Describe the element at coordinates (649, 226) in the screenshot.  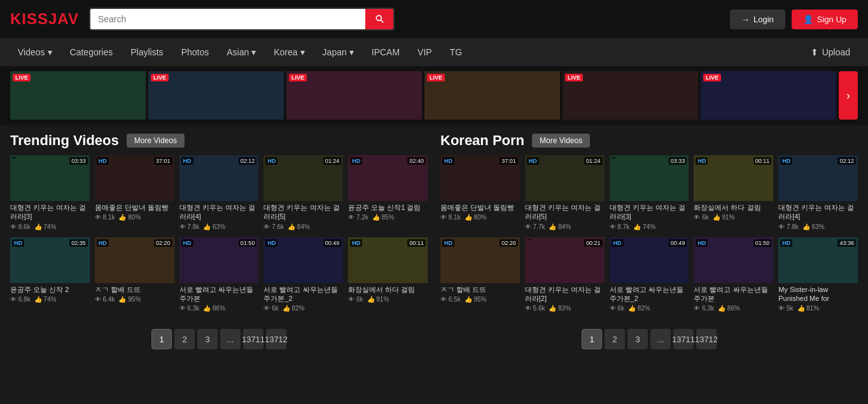
I see `video-meta: 👁 8.7k 👍 74%` at that location.